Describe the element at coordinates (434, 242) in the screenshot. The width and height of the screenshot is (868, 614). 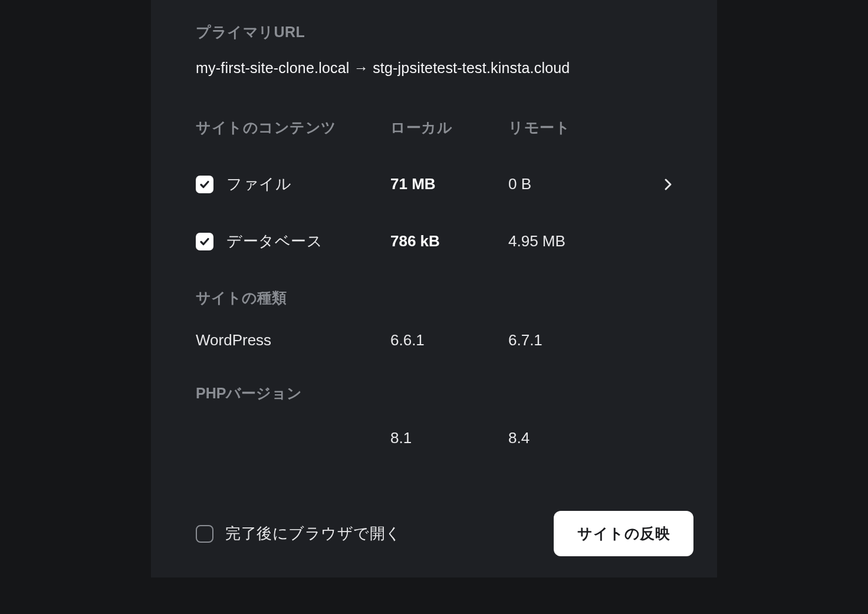
I see `database-row: データベース 786 kB 4.95 MB` at that location.